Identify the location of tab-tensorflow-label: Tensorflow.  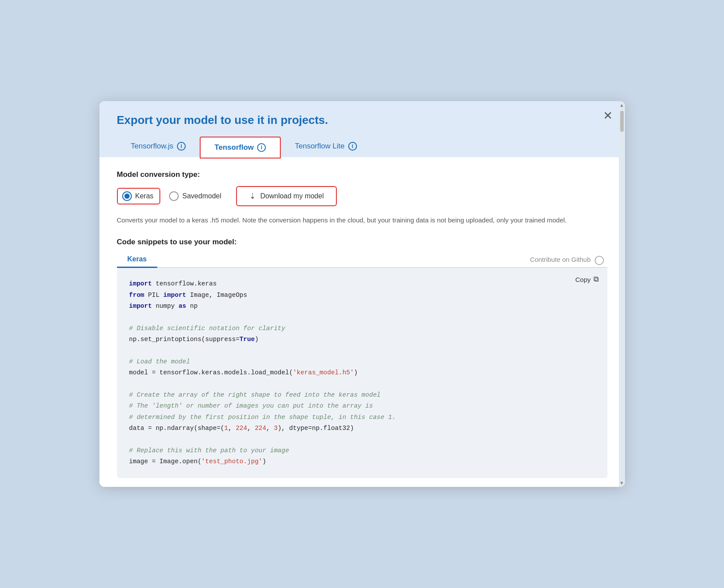
(234, 148).